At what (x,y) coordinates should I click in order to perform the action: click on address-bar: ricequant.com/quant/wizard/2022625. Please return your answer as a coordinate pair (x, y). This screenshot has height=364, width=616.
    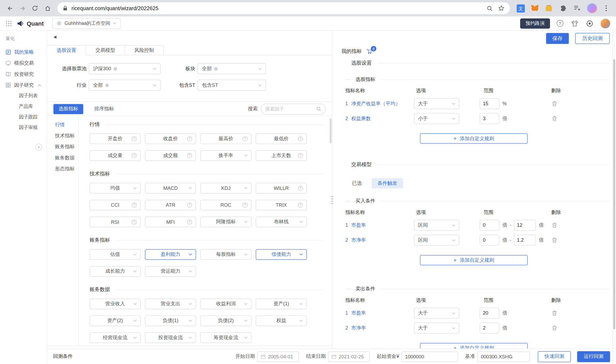
    Looking at the image, I should click on (284, 8).